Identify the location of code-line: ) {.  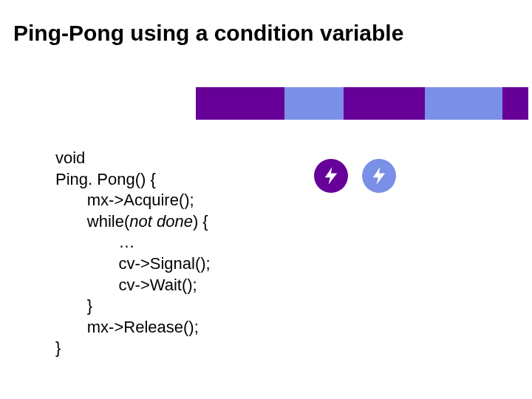
(201, 222).